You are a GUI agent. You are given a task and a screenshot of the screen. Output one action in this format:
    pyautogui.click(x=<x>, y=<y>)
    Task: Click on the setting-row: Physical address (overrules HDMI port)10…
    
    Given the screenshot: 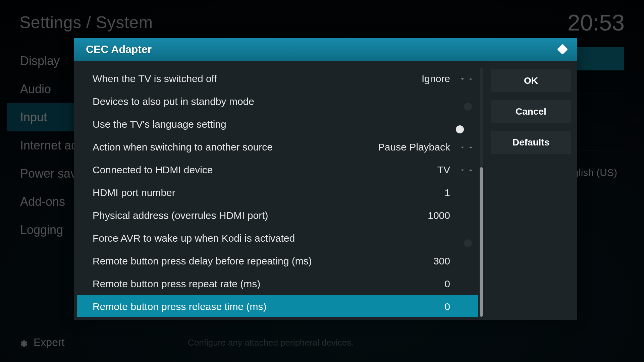 What is the action you would take?
    pyautogui.click(x=278, y=216)
    